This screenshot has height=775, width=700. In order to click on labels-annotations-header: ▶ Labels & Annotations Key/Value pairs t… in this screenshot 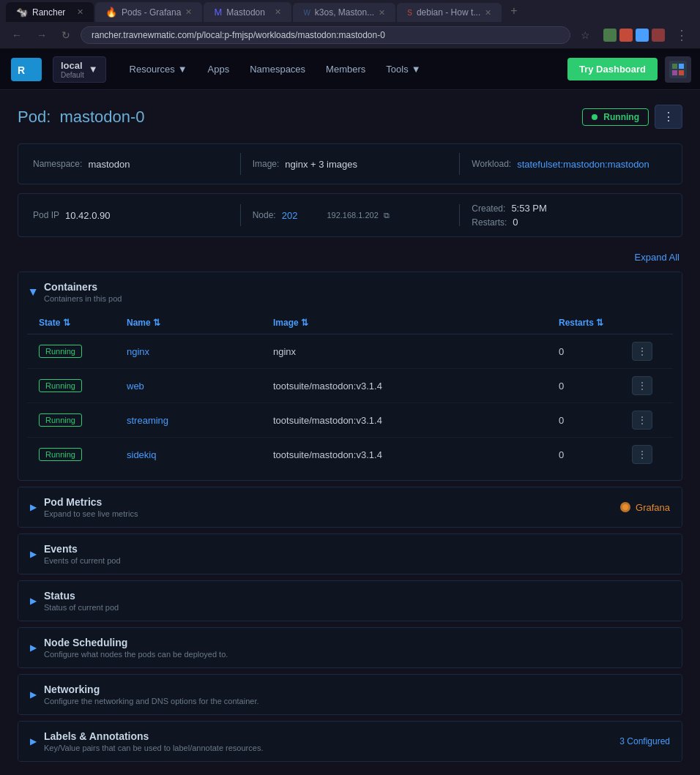, I will do `click(350, 741)`.